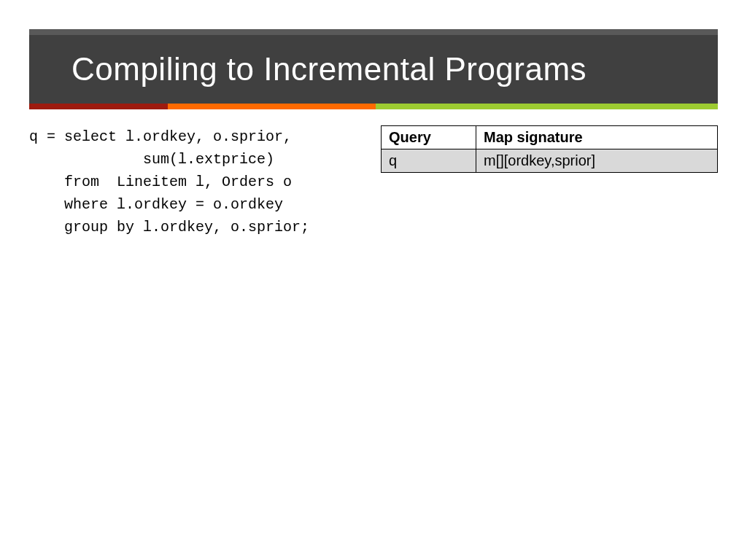  I want to click on strip-orange, so click(271, 106).